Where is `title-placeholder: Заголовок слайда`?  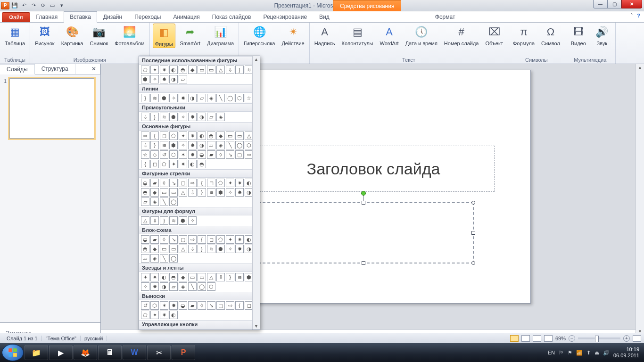
title-placeholder: Заголовок слайда is located at coordinates (373, 169).